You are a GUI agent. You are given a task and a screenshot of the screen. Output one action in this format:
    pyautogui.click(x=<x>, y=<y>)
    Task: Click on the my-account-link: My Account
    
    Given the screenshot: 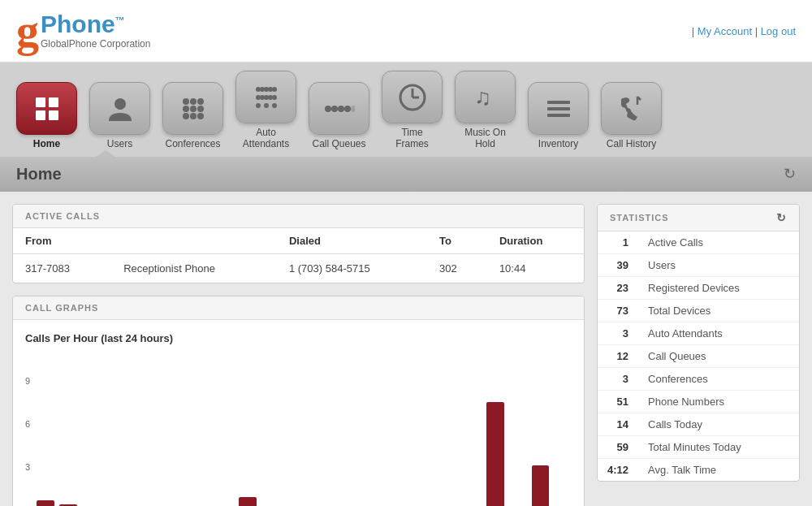 What is the action you would take?
    pyautogui.click(x=724, y=31)
    